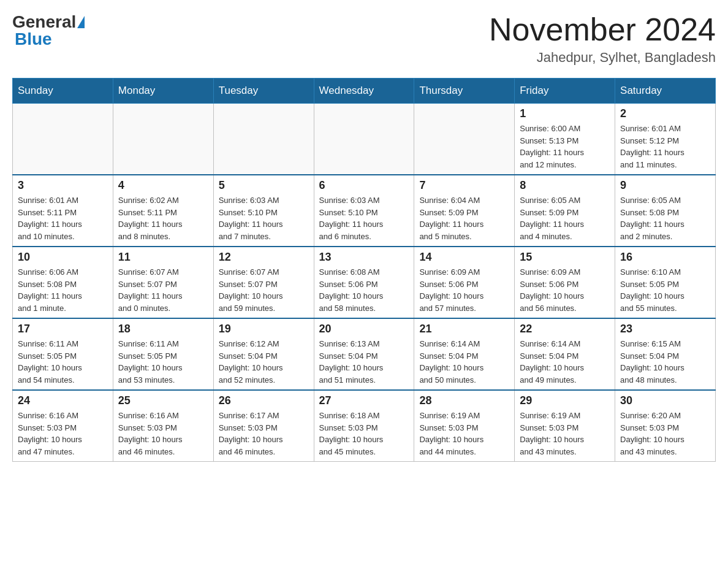 The height and width of the screenshot is (563, 728). What do you see at coordinates (63, 354) in the screenshot?
I see `calendar-cell: 17Sunrise: 6:11 AM Sunset: 5:05 PM Dayli…` at bounding box center [63, 354].